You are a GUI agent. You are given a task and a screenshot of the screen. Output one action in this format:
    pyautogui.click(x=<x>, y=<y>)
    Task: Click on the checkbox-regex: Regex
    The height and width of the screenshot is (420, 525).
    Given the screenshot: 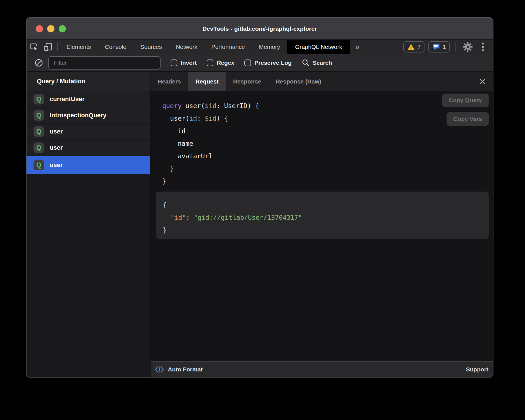 What is the action you would take?
    pyautogui.click(x=221, y=63)
    